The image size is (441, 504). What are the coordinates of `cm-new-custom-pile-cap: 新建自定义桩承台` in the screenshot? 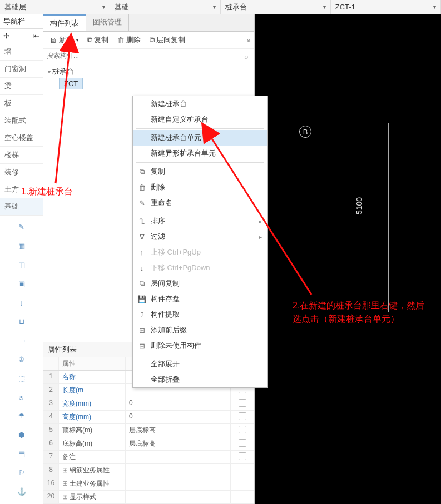 It's located at (200, 119).